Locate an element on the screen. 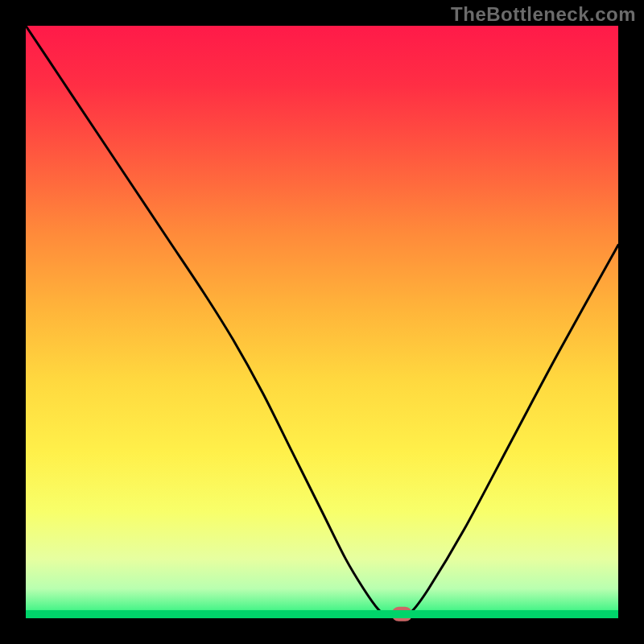 The image size is (644, 644). green-baseline is located at coordinates (322, 614).